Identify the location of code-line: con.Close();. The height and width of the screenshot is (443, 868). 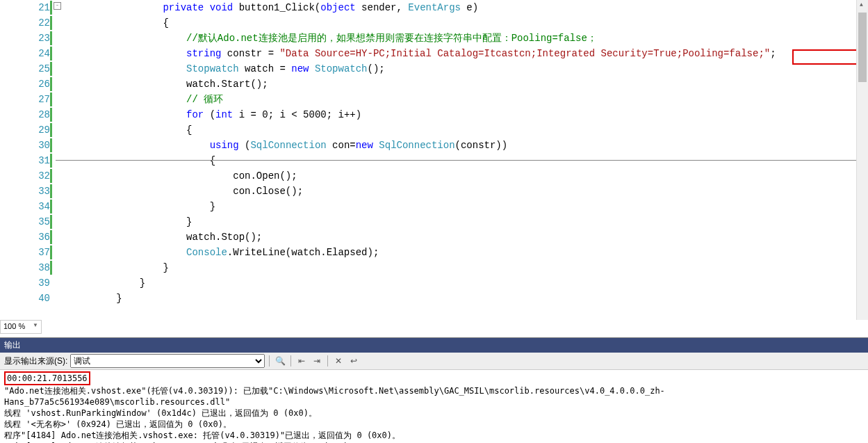
(468, 191).